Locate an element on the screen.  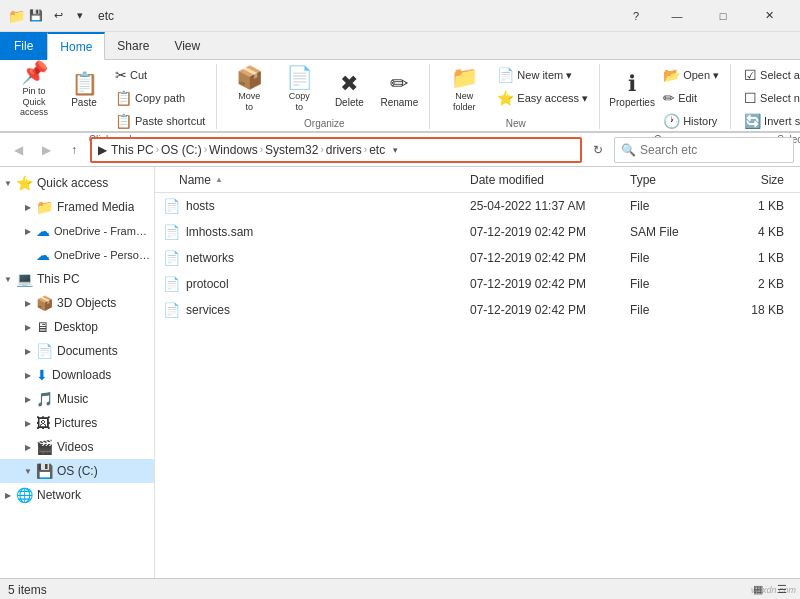
edit-button: ✏ Edit is located at coordinates (691, 98).